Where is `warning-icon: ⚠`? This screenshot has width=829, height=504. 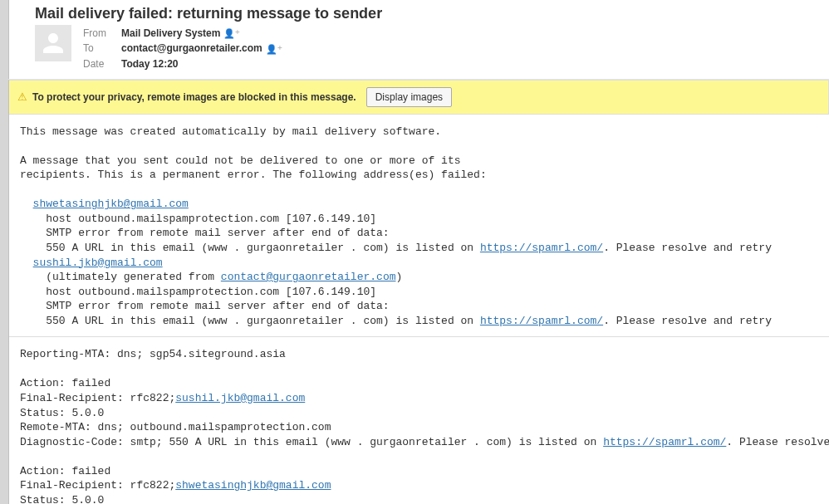 warning-icon: ⚠ is located at coordinates (22, 96).